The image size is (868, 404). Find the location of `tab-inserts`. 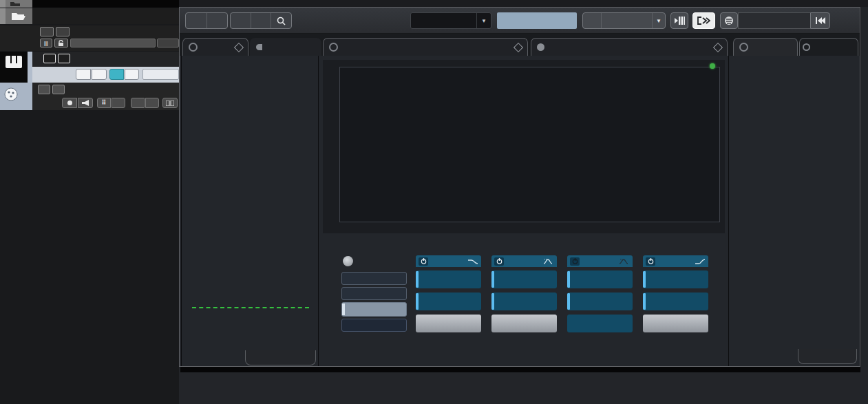

tab-inserts is located at coordinates (215, 47).